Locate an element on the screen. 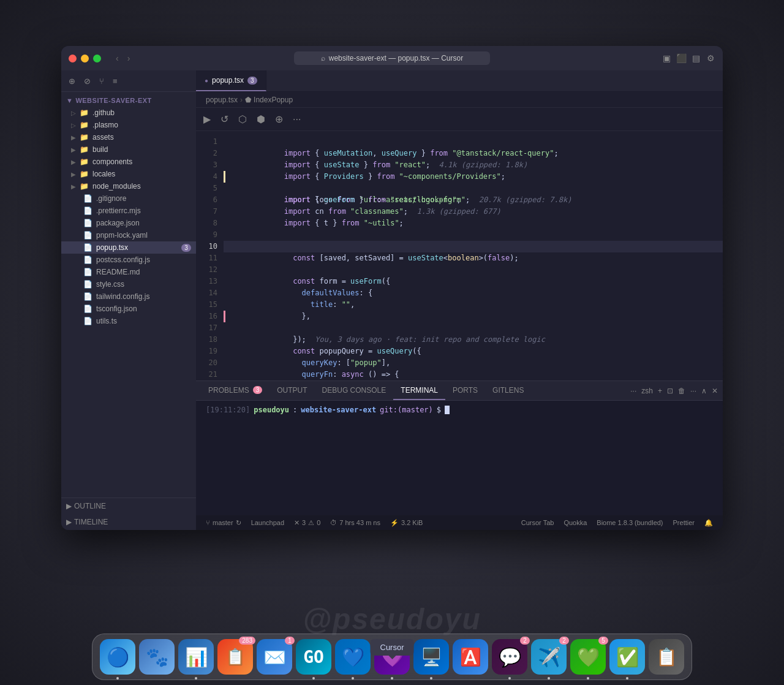  line-num-7: 7 is located at coordinates (209, 212).